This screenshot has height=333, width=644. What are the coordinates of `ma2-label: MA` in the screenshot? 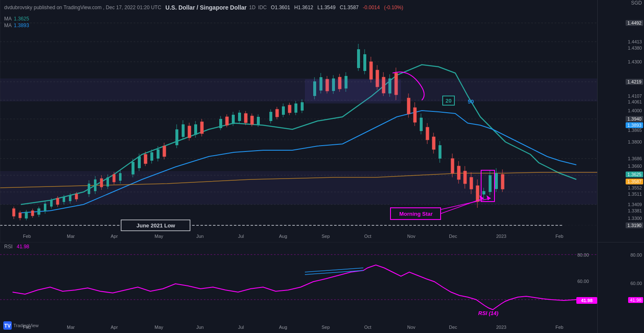 It's located at (8, 25).